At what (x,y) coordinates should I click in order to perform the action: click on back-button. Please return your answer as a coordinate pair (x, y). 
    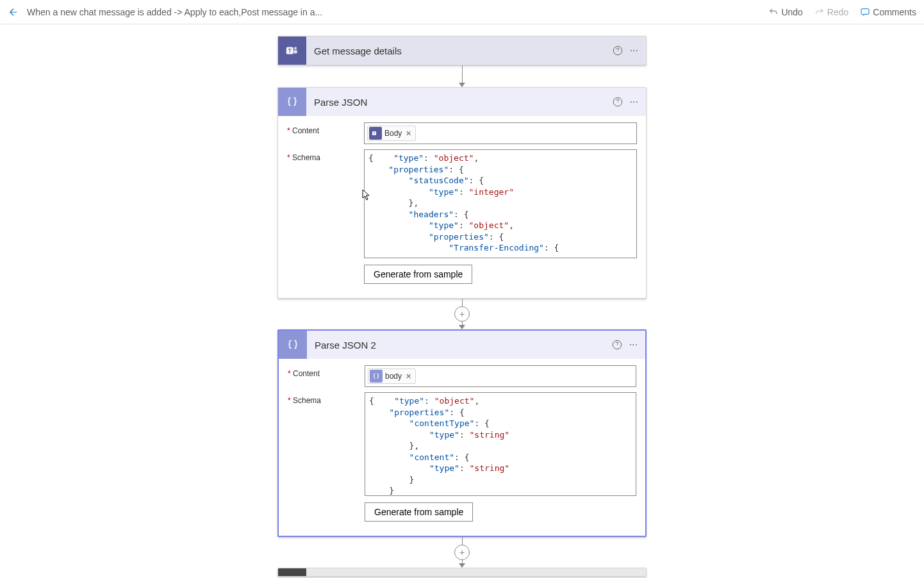
    Looking at the image, I should click on (13, 12).